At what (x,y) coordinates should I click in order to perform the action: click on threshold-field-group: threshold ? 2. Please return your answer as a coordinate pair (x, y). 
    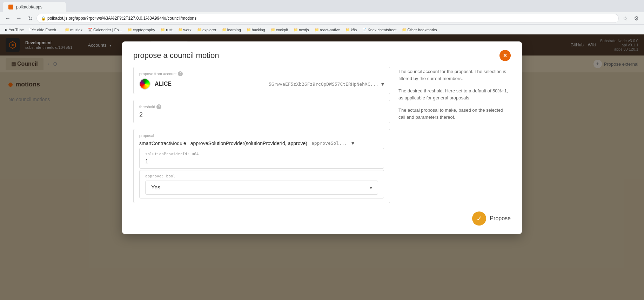
    Looking at the image, I should click on (262, 112).